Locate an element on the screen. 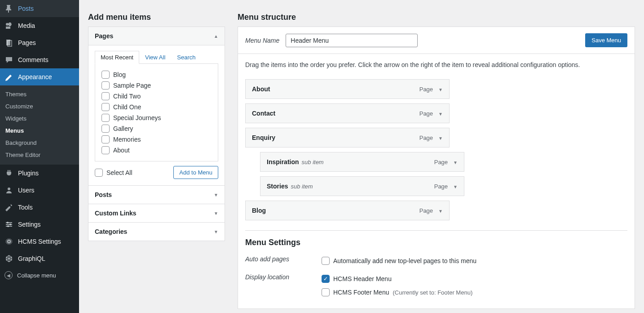  appearance-icon is located at coordinates (9, 77).